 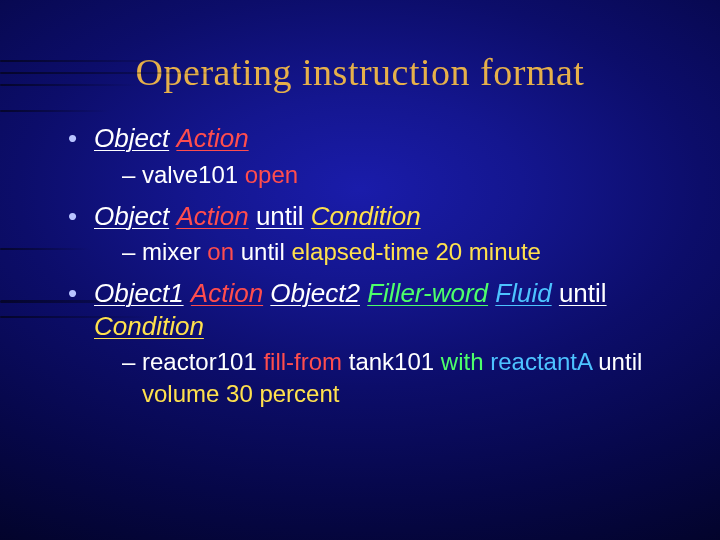 I want to click on bullet-3-object2: Object2, so click(x=315, y=293).